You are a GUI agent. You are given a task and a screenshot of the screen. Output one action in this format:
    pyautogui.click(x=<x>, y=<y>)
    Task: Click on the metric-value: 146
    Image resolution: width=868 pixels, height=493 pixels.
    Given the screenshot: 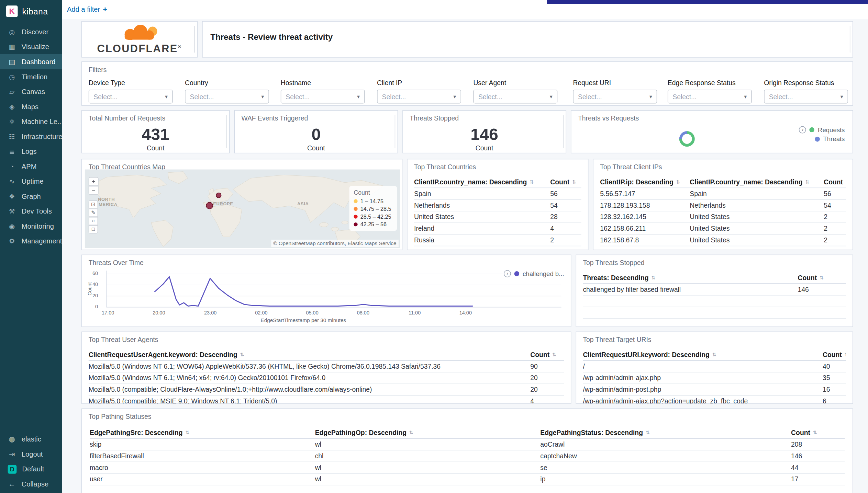 What is the action you would take?
    pyautogui.click(x=485, y=135)
    